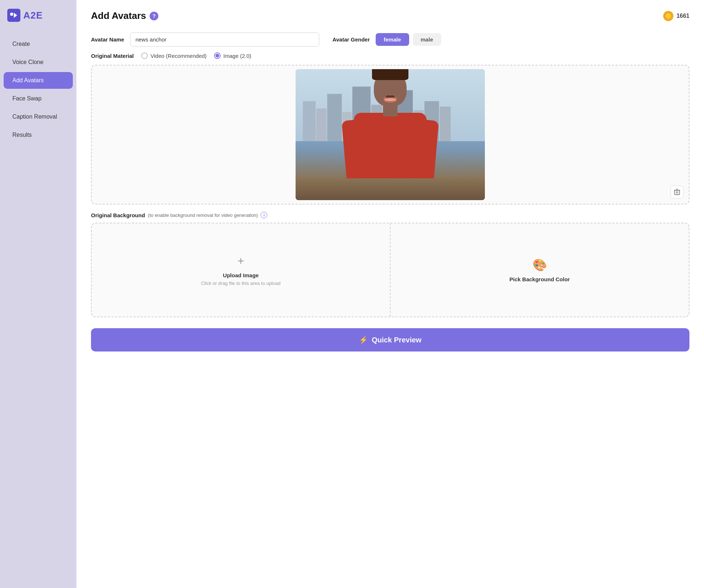 The height and width of the screenshot is (588, 704). What do you see at coordinates (390, 16) in the screenshot?
I see `header-bar: Add Avatars ? 🟡 1661` at bounding box center [390, 16].